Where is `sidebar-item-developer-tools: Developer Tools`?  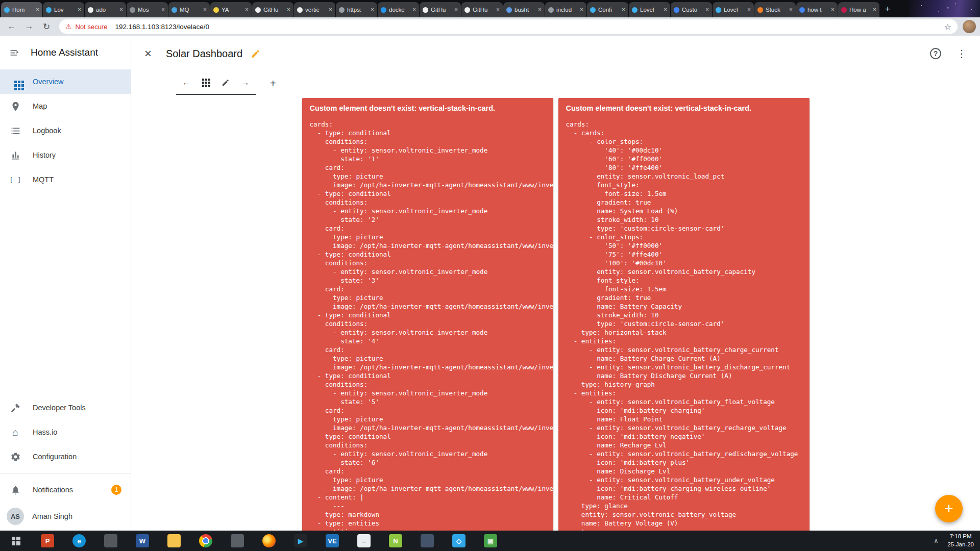
sidebar-item-developer-tools: Developer Tools is located at coordinates (65, 408).